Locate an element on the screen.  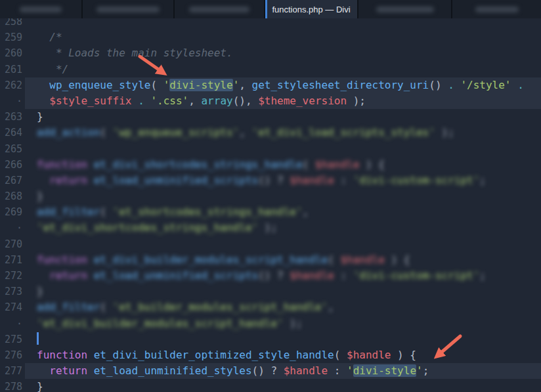
code-row: 277 return et_load_unminified_styles() ?… is located at coordinates (270, 371).